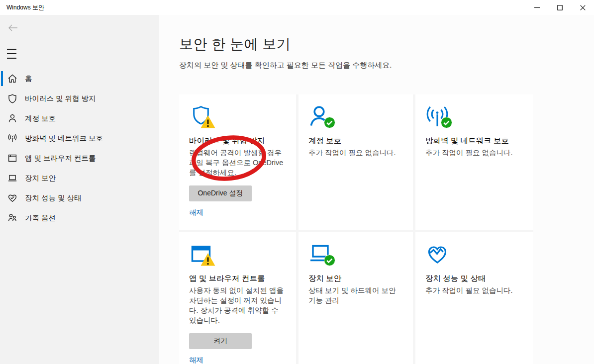 This screenshot has width=594, height=364. I want to click on card-firewall-network-protection: 방화벽 및 네트워크 보호추가 작업이 필요 없습니다., so click(475, 162).